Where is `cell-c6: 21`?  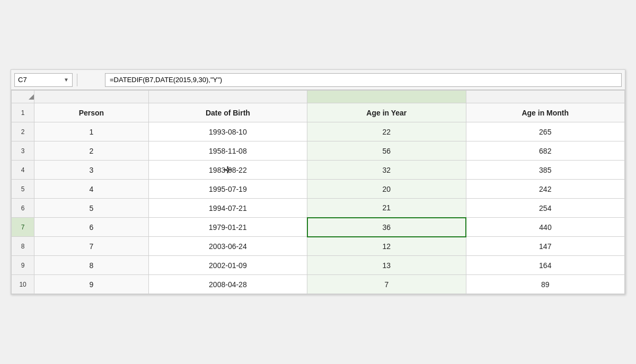 cell-c6: 21 is located at coordinates (387, 208).